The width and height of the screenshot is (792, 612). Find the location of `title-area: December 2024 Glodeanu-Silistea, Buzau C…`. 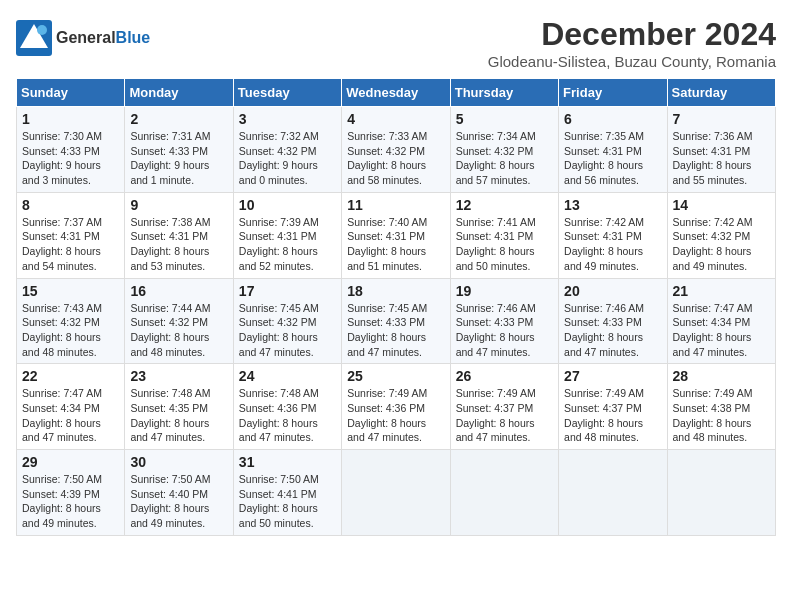

title-area: December 2024 Glodeanu-Silistea, Buzau C… is located at coordinates (632, 43).